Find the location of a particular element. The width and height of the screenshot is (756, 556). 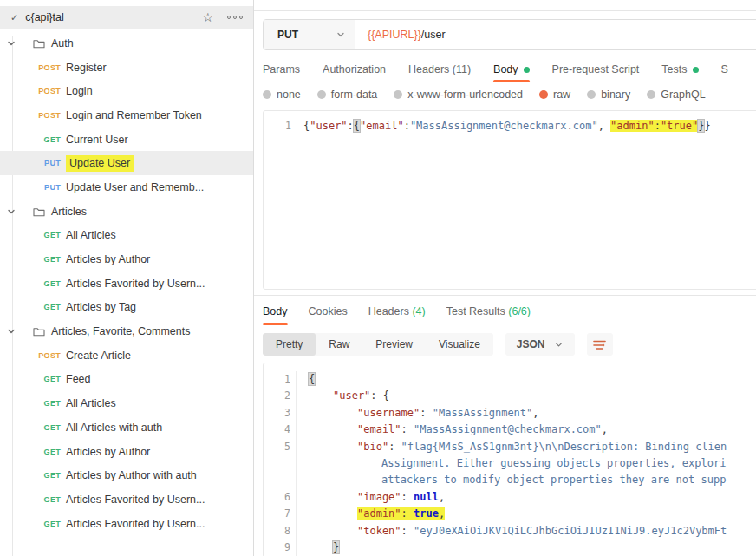

response-section-divider is located at coordinates (505, 295).